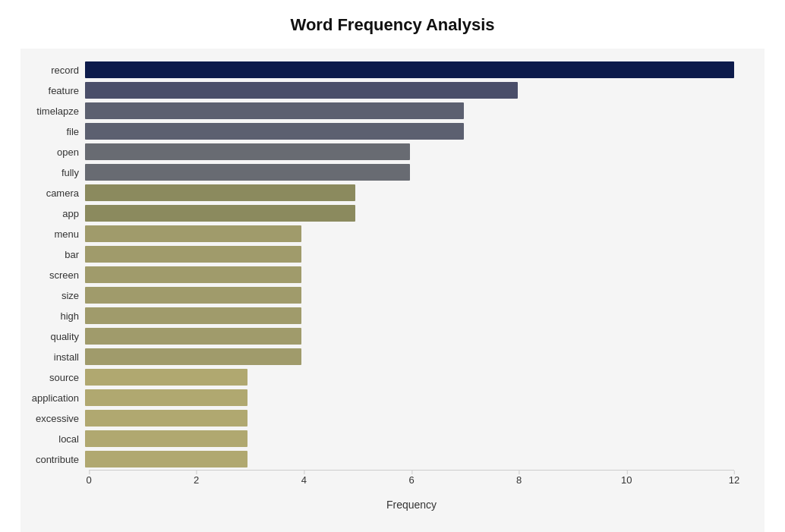 This screenshot has width=785, height=532. I want to click on bar-row: camera, so click(411, 193).